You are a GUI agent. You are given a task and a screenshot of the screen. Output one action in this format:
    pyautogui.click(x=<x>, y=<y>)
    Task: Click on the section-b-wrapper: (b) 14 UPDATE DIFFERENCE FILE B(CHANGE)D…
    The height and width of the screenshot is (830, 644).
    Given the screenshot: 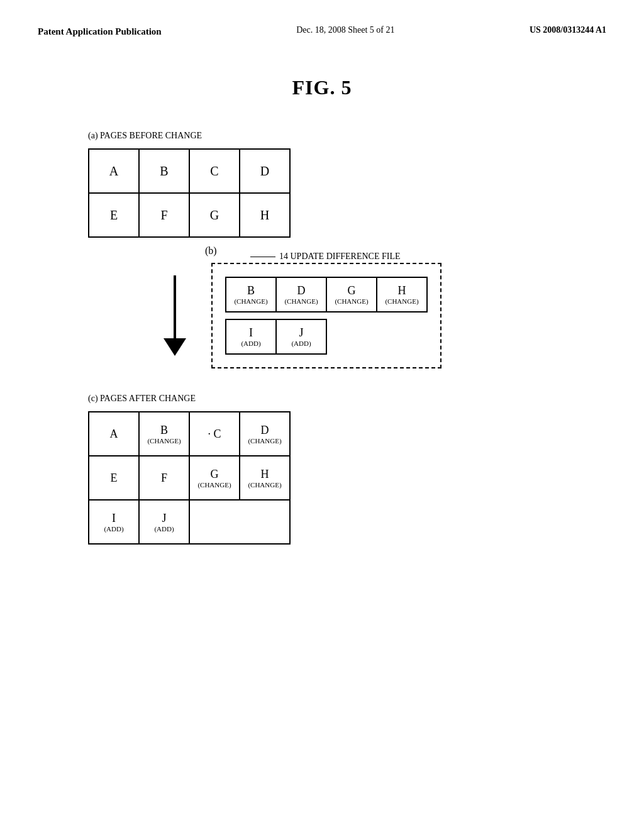 What is the action you would take?
    pyautogui.click(x=385, y=316)
    